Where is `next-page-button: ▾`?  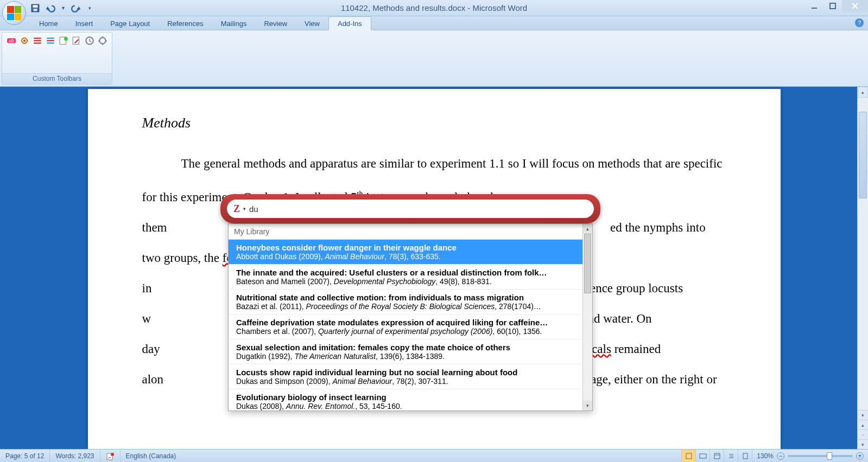 next-page-button: ▾ is located at coordinates (863, 444).